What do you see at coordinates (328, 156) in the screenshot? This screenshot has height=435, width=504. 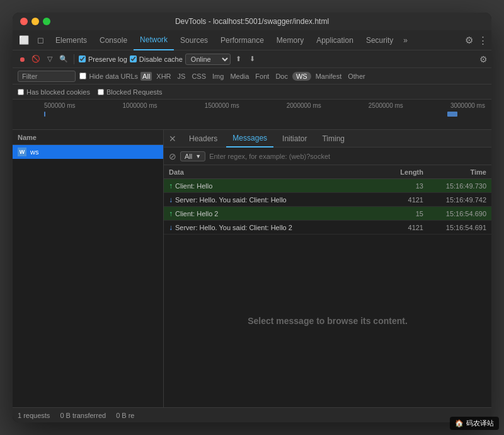 I see `messages-toolbar: ⊘ All ▼` at bounding box center [328, 156].